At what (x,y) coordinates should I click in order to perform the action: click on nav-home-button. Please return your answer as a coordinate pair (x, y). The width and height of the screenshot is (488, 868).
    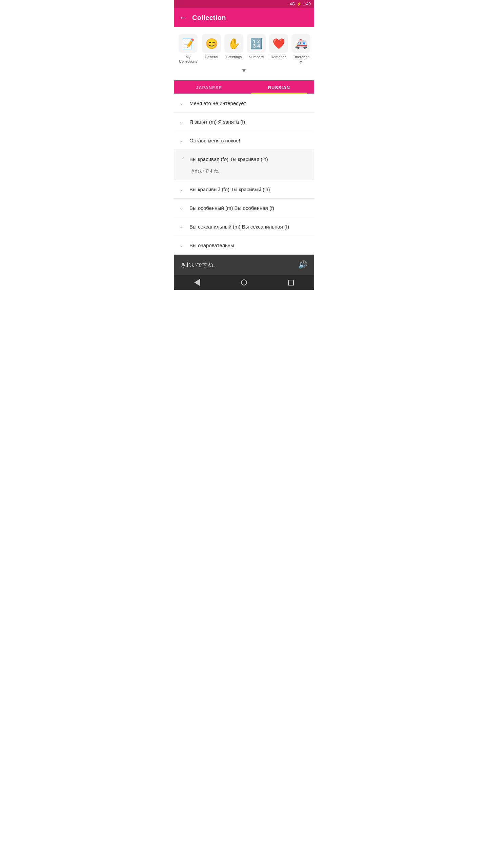
    Looking at the image, I should click on (244, 282).